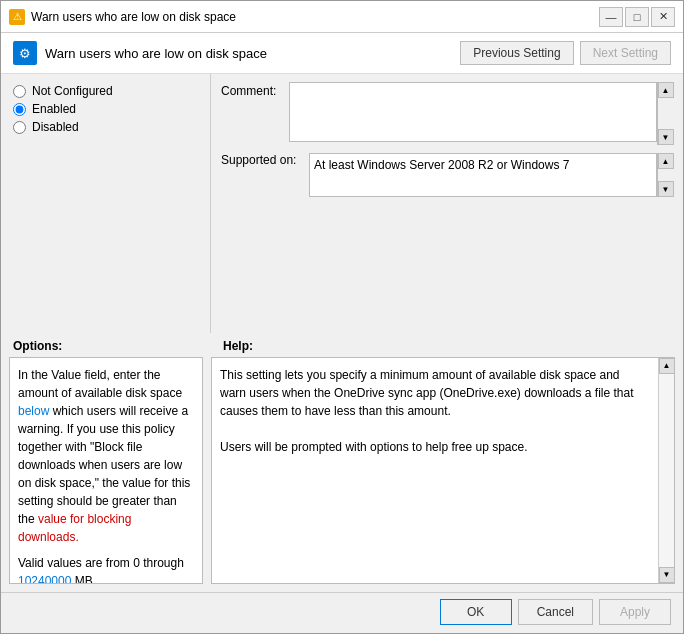 The height and width of the screenshot is (634, 684). Describe the element at coordinates (447, 175) in the screenshot. I see `supported-section: Supported on: At least Windows Server 20…` at that location.